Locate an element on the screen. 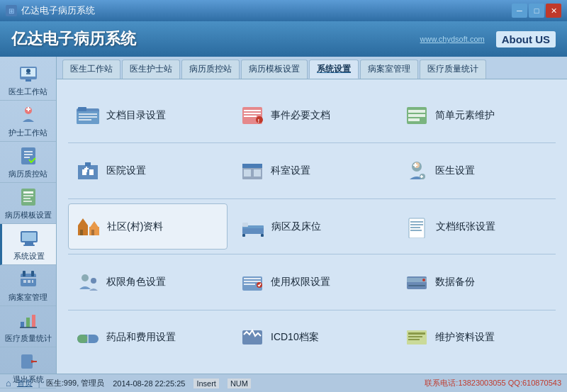  home-icon: ⌂ is located at coordinates (9, 383).